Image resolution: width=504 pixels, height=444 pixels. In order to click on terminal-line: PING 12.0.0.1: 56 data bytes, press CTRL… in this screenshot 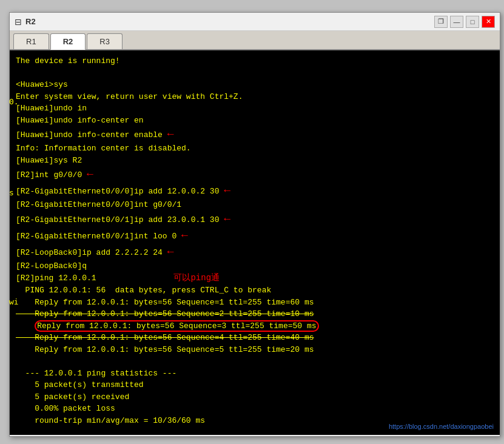, I will do `click(255, 291)`.